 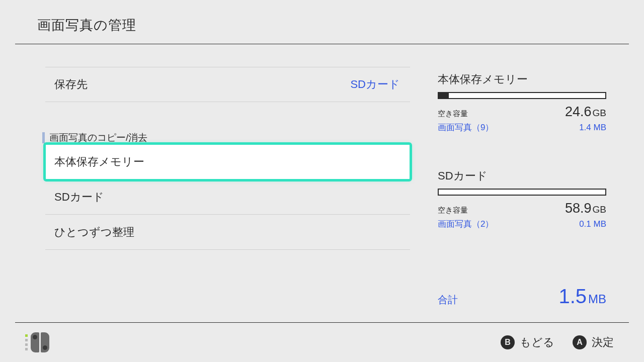 I want to click on storage-free-value: 58.9GB, so click(x=586, y=208).